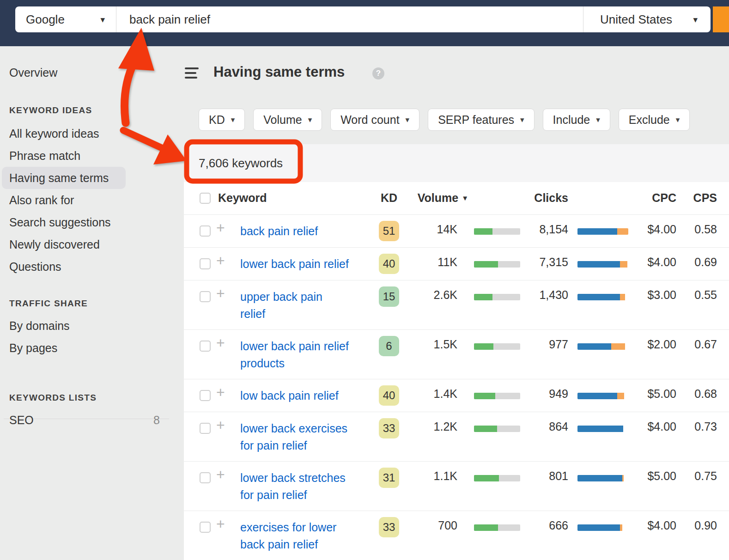 The image size is (729, 560). Describe the element at coordinates (45, 19) in the screenshot. I see `search-engine-value: Google` at that location.